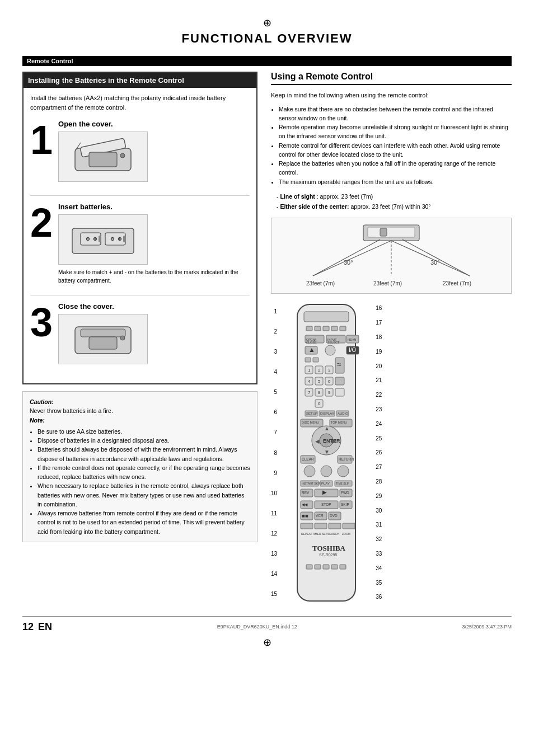 This screenshot has height=756, width=534. What do you see at coordinates (319, 370) in the screenshot?
I see `svg-text: 2` at bounding box center [319, 370].